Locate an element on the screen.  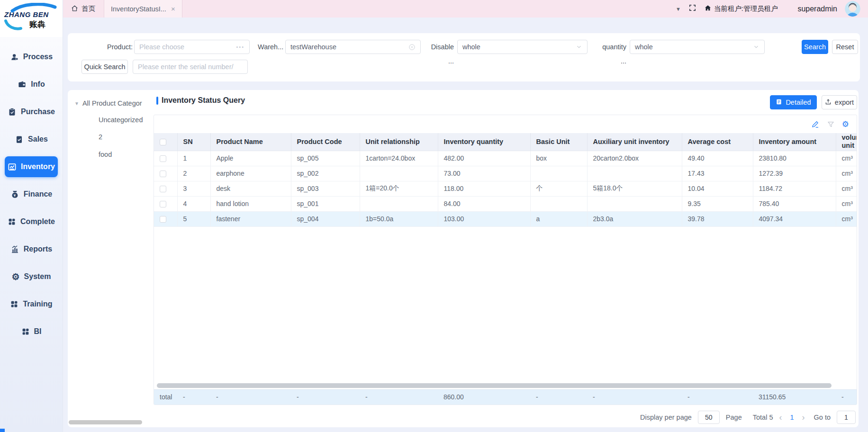
reset-button: Reset is located at coordinates (845, 47).